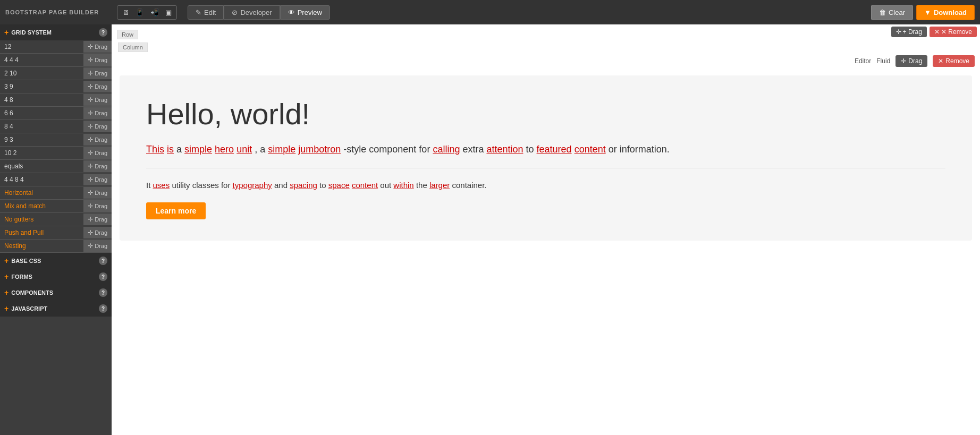 This screenshot has height=435, width=980. I want to click on download-label: Download, so click(950, 13).